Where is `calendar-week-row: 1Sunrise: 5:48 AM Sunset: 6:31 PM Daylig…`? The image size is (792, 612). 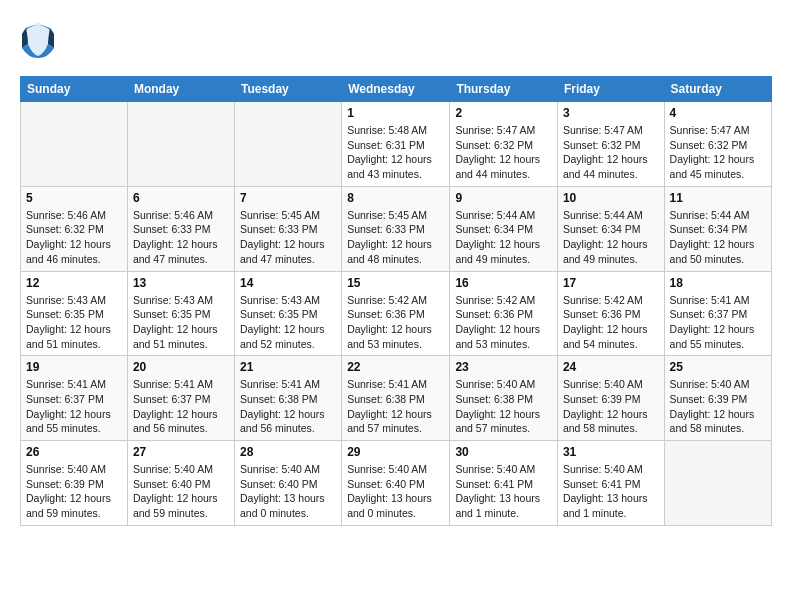 calendar-week-row: 1Sunrise: 5:48 AM Sunset: 6:31 PM Daylig… is located at coordinates (396, 144).